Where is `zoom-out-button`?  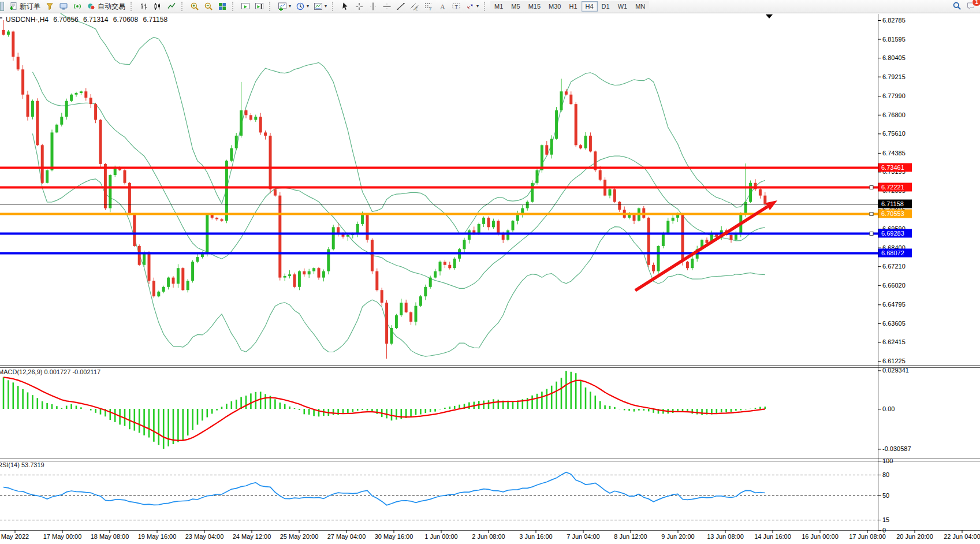 zoom-out-button is located at coordinates (208, 6).